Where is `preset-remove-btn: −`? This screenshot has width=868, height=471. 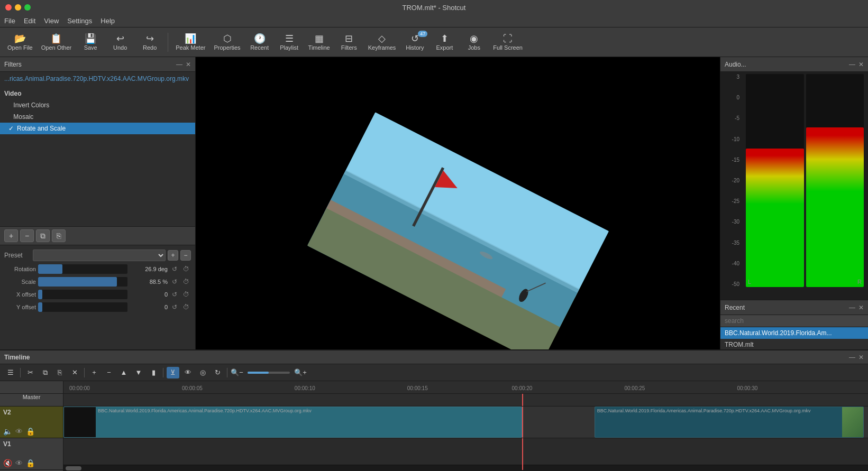
preset-remove-btn: − is located at coordinates (186, 255).